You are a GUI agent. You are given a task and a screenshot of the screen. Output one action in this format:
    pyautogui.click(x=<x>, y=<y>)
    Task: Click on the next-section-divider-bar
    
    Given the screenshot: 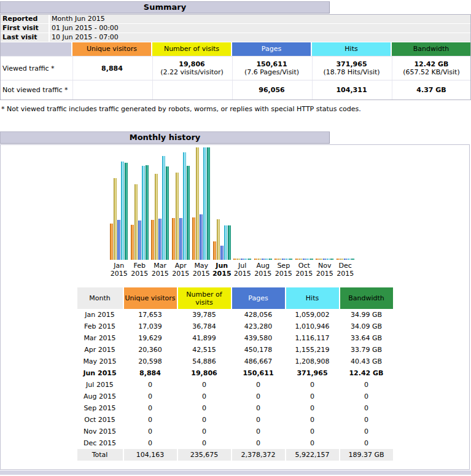 What is the action you would take?
    pyautogui.click(x=236, y=473)
    